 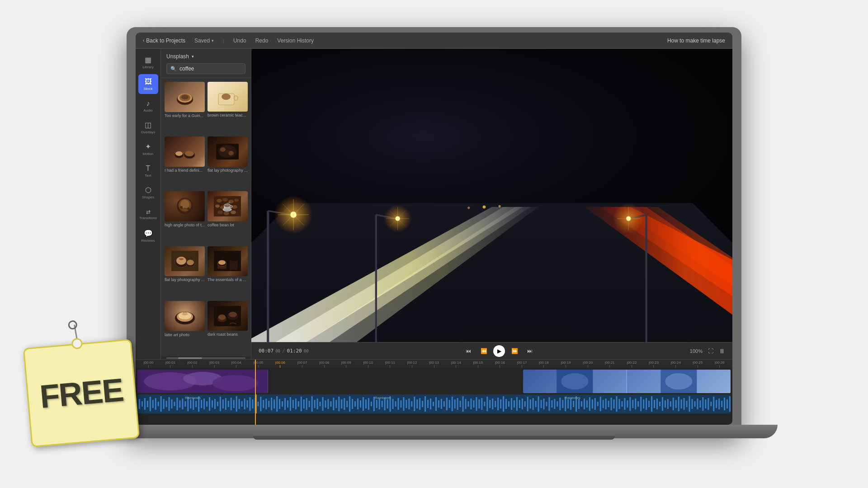 I want to click on total-frames: 00, so click(x=307, y=351).